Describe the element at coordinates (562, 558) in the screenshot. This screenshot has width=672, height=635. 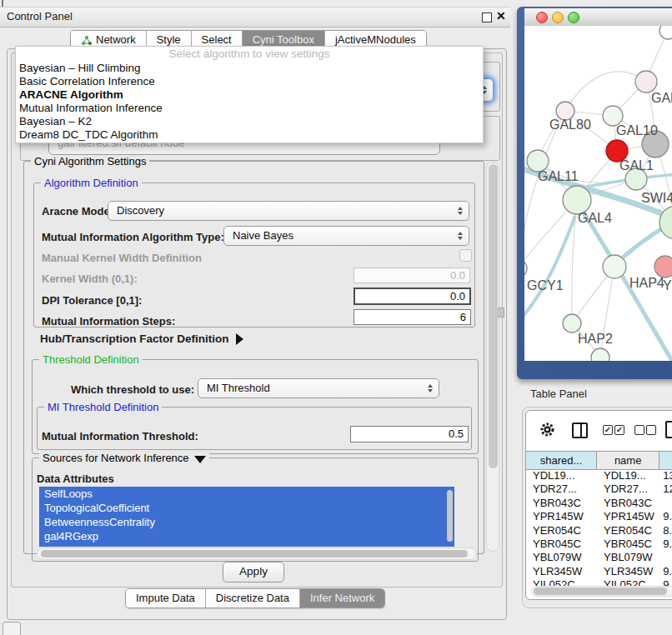
I see `cell: YBL079W` at that location.